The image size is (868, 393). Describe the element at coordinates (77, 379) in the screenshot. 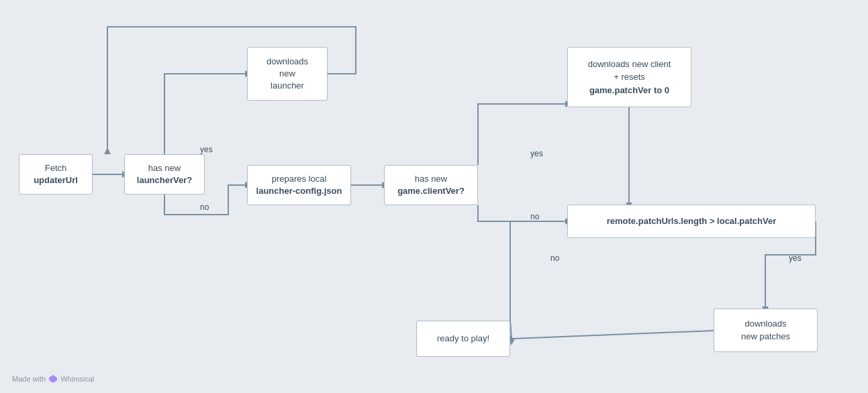

I see `footer-tool: Whimsical` at that location.